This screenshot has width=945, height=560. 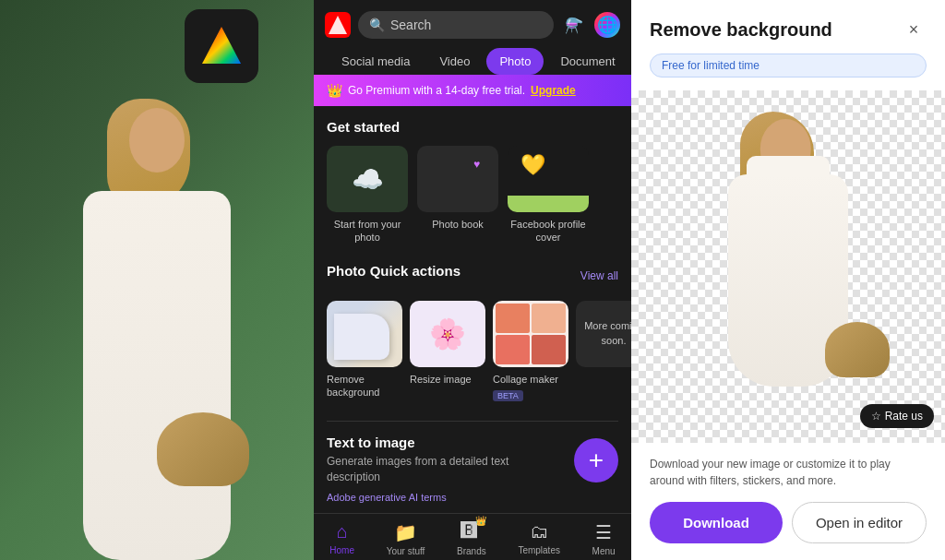 What do you see at coordinates (472, 532) in the screenshot?
I see `brands-icon-wrap: 🅱 👑` at bounding box center [472, 532].